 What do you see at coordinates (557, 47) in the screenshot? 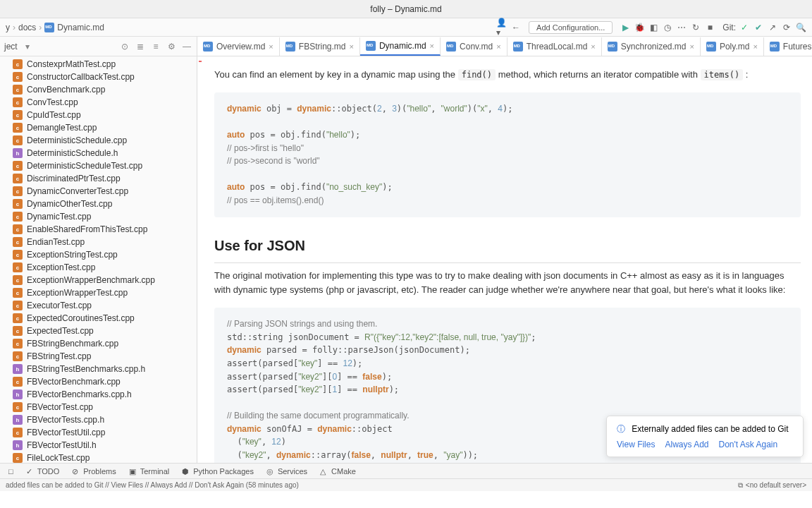
I see `tab-label: ThreadLocal.md` at bounding box center [557, 47].